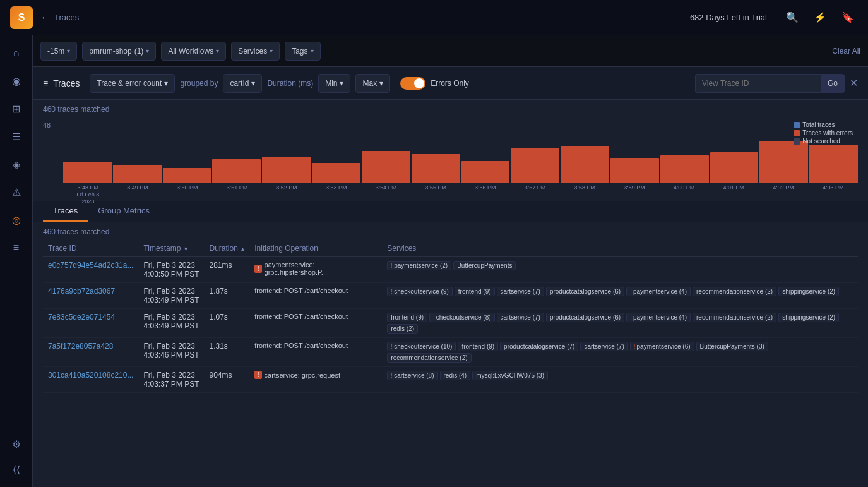  Describe the element at coordinates (833, 83) in the screenshot. I see `go-button: Go` at that location.